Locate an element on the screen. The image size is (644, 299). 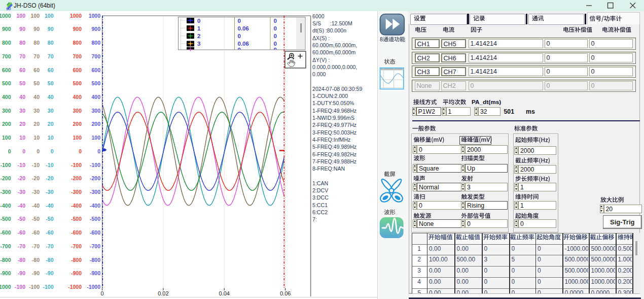
svg-text: JH-DSO (64bit) is located at coordinates (34, 6).